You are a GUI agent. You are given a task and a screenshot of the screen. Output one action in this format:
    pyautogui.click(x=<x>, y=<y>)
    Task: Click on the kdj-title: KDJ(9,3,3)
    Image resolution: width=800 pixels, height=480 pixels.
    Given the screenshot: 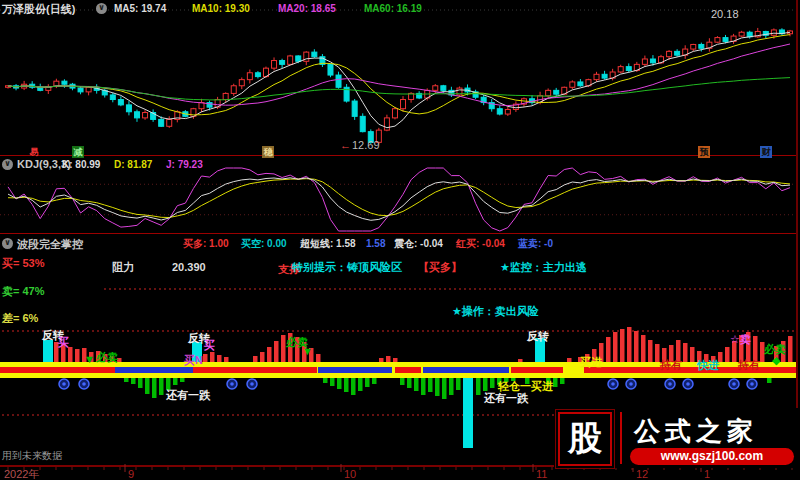 What is the action you would take?
    pyautogui.click(x=44, y=164)
    